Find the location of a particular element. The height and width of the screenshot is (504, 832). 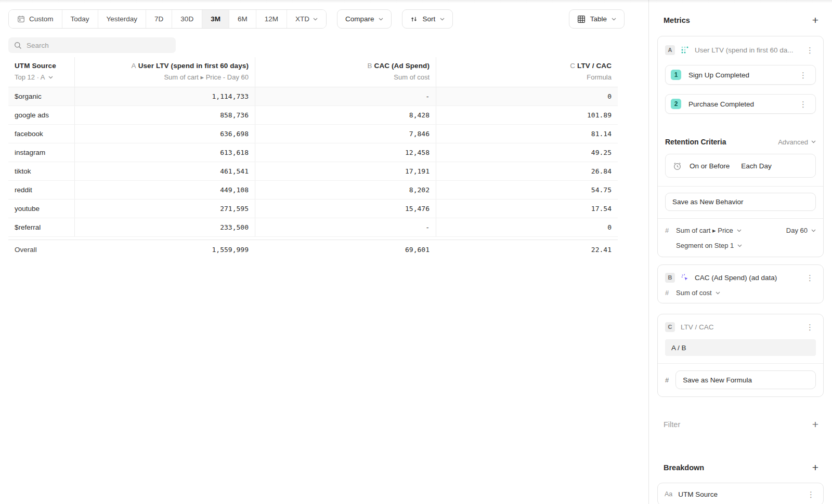

step-2-badge: 2 is located at coordinates (676, 104).